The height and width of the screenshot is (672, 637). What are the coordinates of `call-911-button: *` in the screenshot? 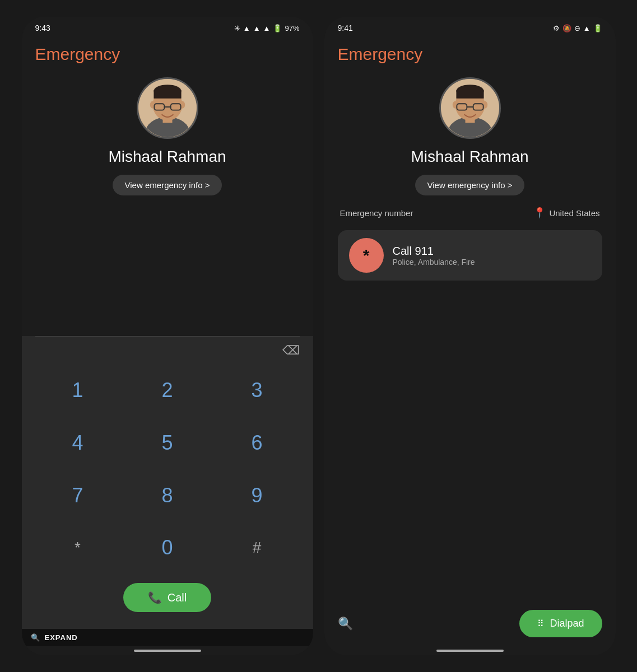 It's located at (366, 255).